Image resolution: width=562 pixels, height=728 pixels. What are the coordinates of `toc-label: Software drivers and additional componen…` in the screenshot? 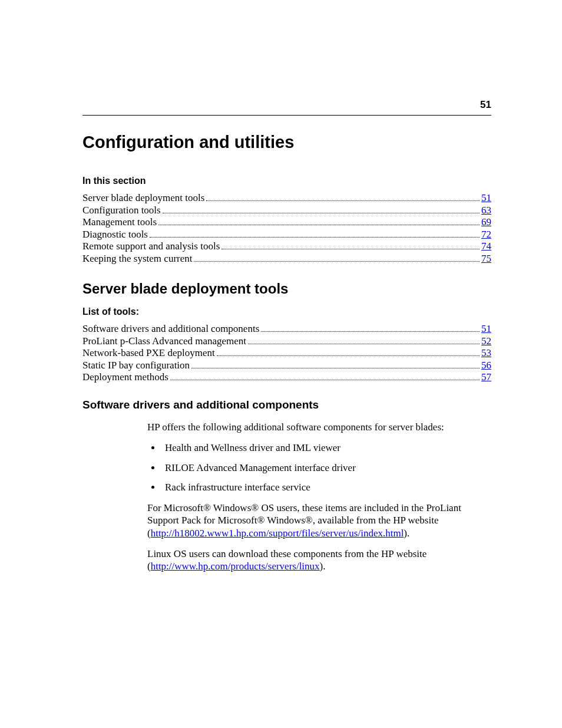 It's located at (171, 329).